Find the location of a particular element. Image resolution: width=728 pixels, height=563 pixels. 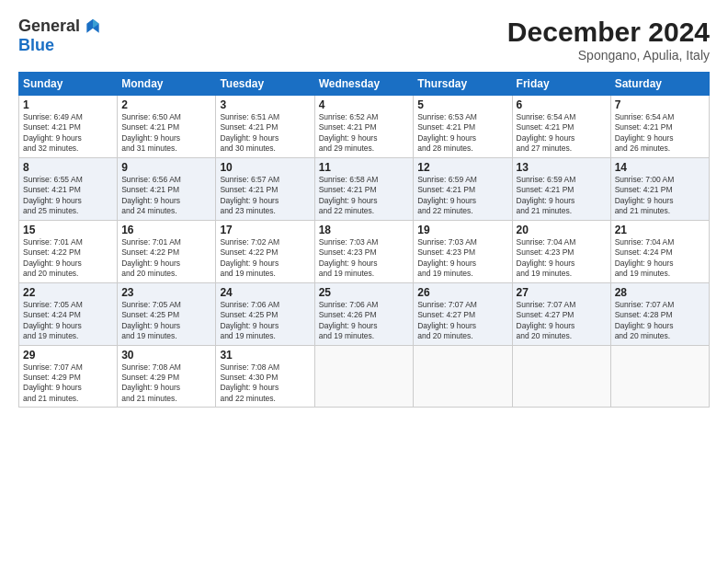

table-row: 22 Sunrise: 7:05 AMSunset: 4:24 PMDaylig… is located at coordinates (68, 314).